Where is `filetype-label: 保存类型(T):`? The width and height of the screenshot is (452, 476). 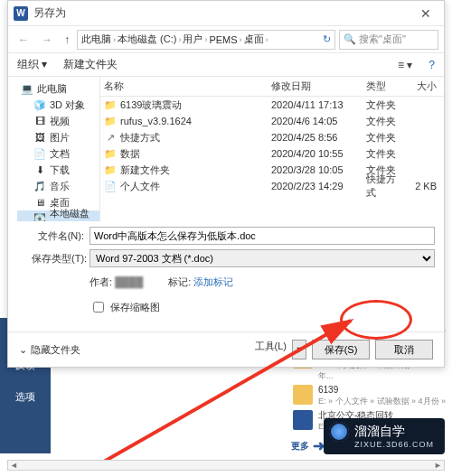
filetype-label: 保存类型(T): is located at coordinates (58, 258).